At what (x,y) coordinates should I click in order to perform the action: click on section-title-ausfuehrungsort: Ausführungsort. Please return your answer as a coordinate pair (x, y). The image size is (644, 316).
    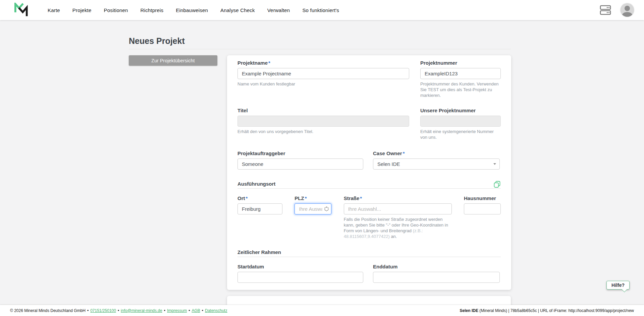
    Looking at the image, I should click on (256, 184).